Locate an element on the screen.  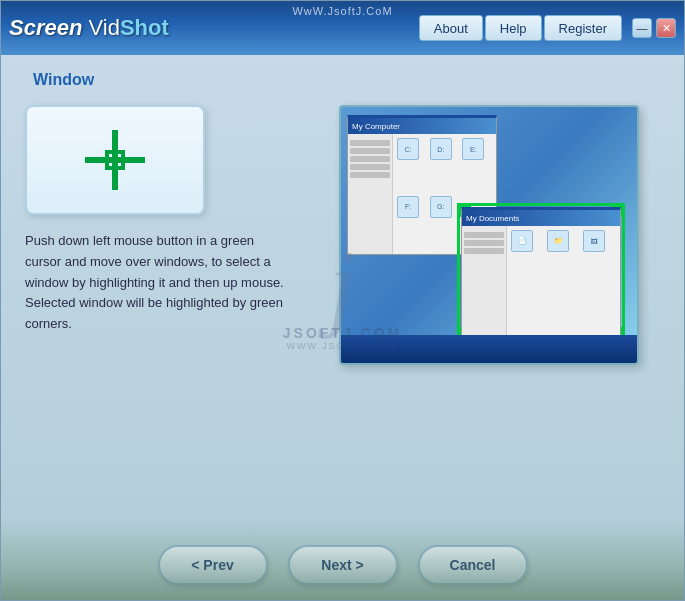
title-nav: About Help Register — ✕ is located at coordinates (548, 28).